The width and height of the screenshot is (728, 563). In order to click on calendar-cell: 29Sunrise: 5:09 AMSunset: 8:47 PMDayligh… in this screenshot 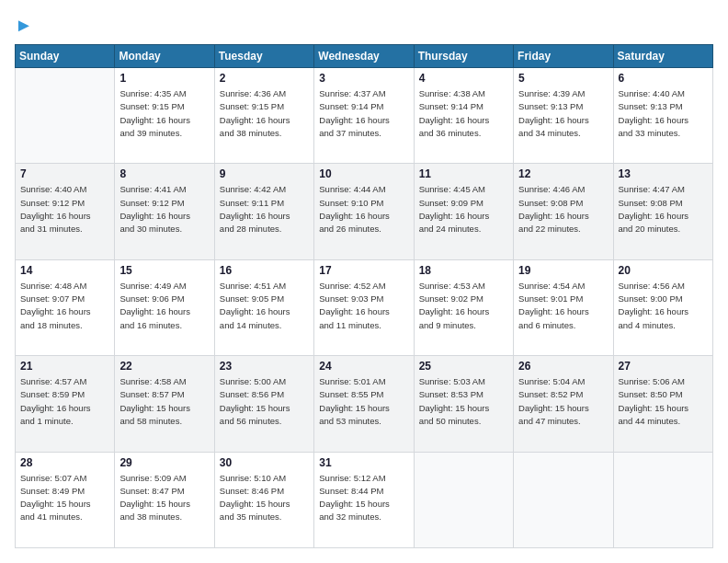, I will do `click(165, 500)`.